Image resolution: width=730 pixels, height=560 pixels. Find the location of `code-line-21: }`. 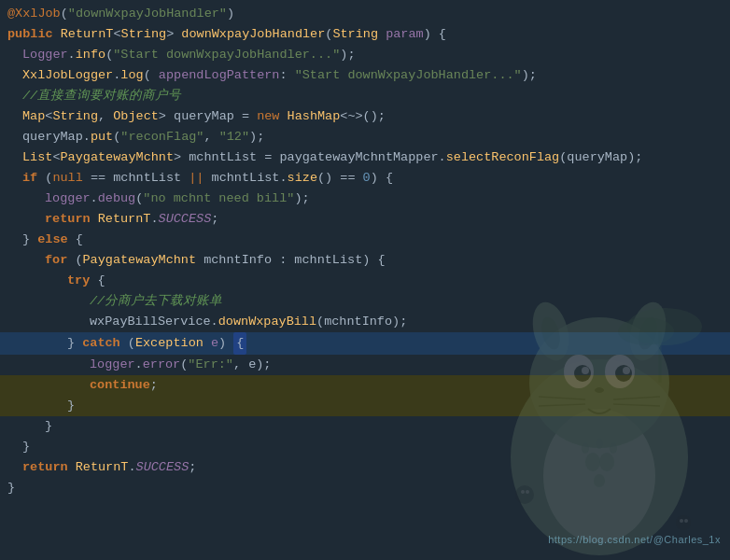

code-line-21: } is located at coordinates (365, 427).